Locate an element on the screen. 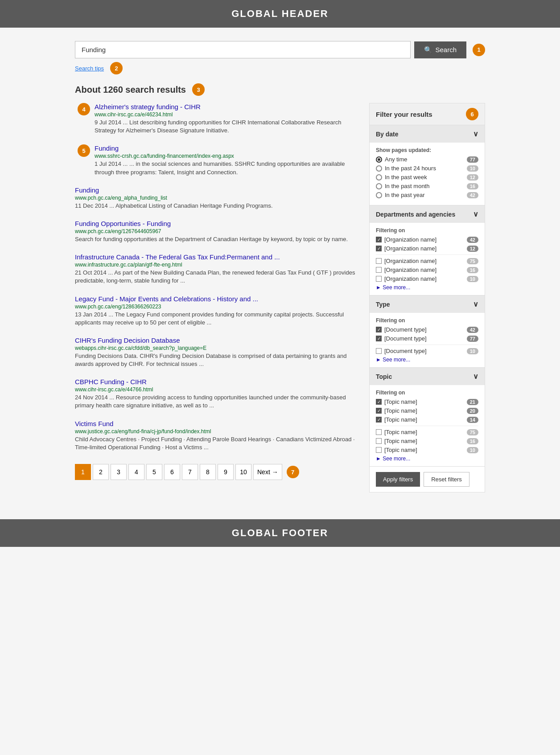 This screenshot has height=755, width=560. filter-item-left: ✓[Document type] is located at coordinates (421, 339).